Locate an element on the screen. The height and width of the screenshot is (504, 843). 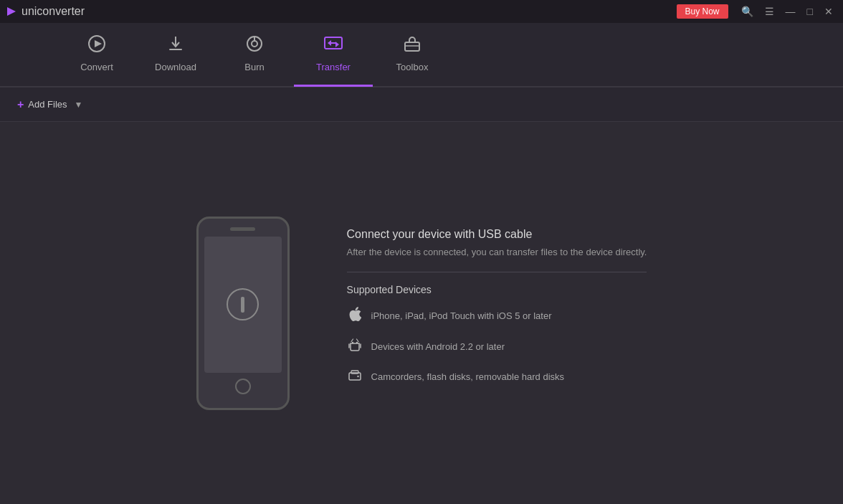
phone-outer is located at coordinates (243, 313).